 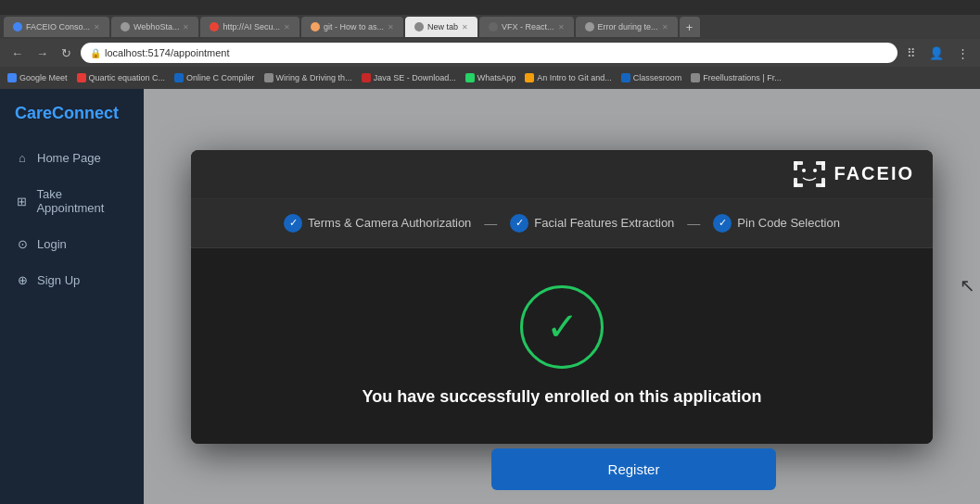 What do you see at coordinates (736, 78) in the screenshot?
I see `bookmark-freellustrations: Freellustrations | Fr...` at bounding box center [736, 78].